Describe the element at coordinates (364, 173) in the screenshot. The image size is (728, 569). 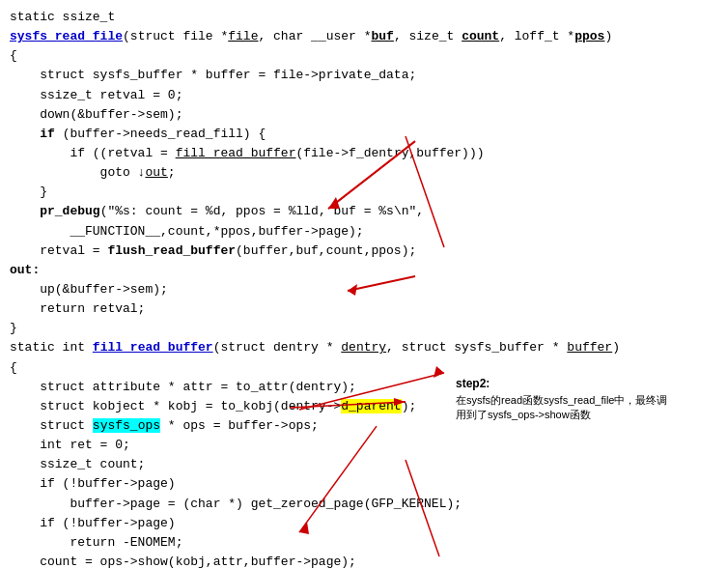
I see `code-line-10: goto ↓out;` at that location.